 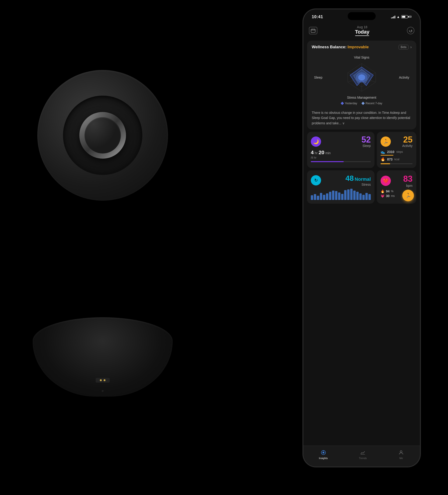 What do you see at coordinates (393, 17) in the screenshot?
I see `signal-bars-icon` at bounding box center [393, 17].